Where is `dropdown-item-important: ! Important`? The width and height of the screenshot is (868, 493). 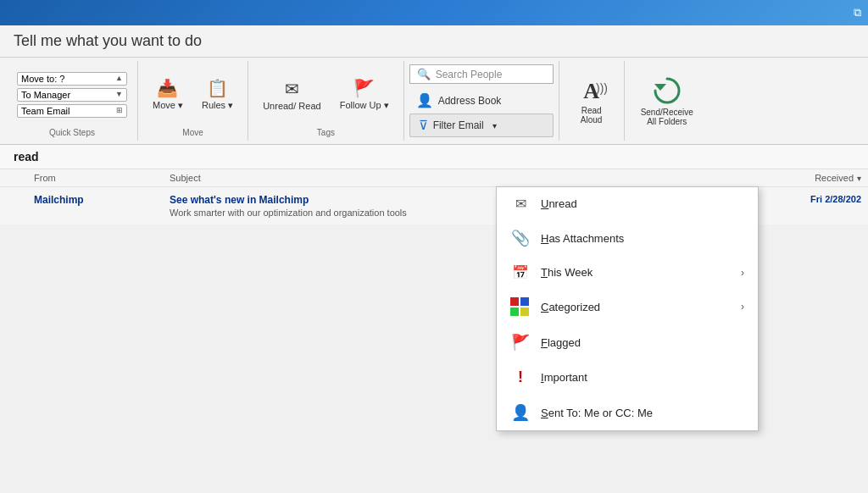
dropdown-item-important: ! Important is located at coordinates (627, 378).